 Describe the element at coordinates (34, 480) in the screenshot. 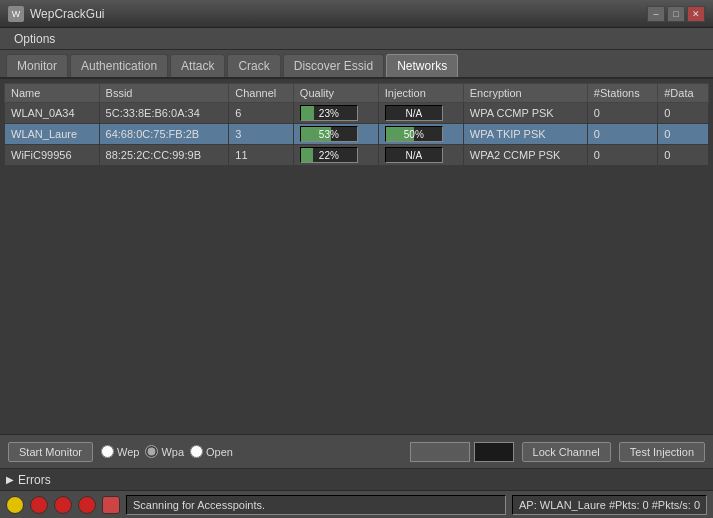

I see `errors-label: Errors` at that location.